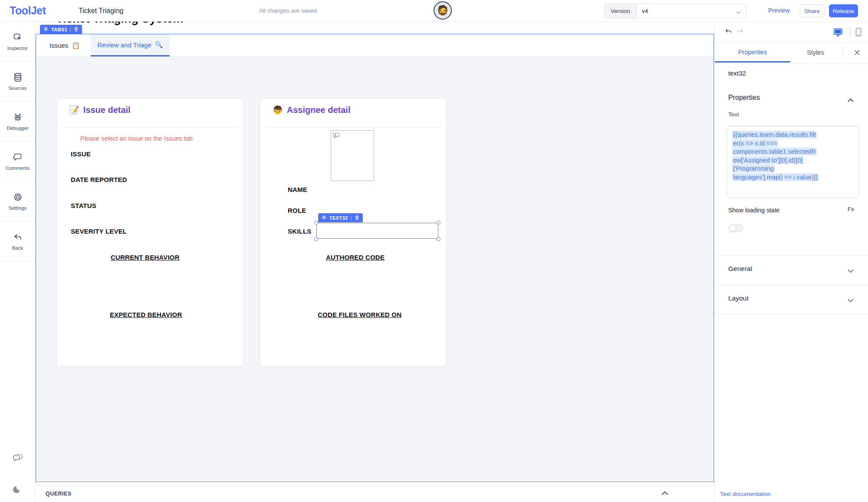 This screenshot has width=868, height=502. What do you see at coordinates (299, 231) in the screenshot?
I see `field-label-skills: SKILLS` at bounding box center [299, 231].